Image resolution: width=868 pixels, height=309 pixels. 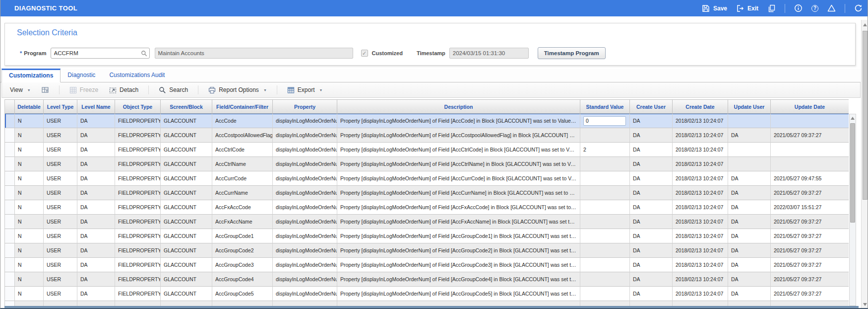 I want to click on table-row: NUSERDAFIELDPROPERTYGLACCOUNTAccCtrlName…, so click(x=427, y=164).